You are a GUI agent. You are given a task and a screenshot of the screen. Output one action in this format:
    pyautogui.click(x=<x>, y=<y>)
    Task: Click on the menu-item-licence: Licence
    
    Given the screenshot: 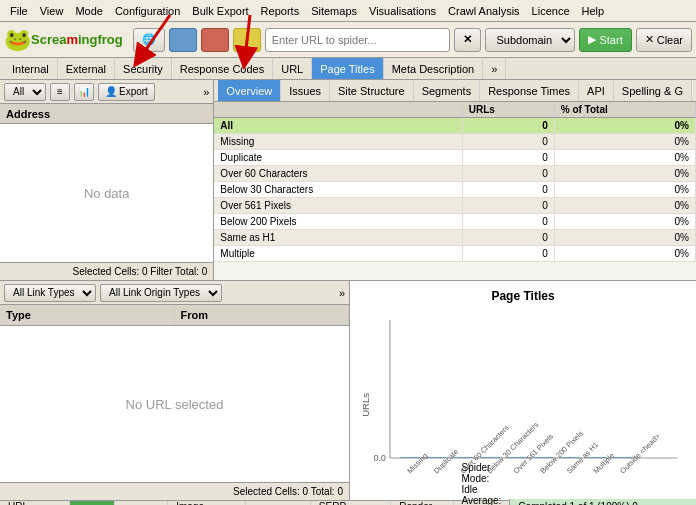 What is the action you would take?
    pyautogui.click(x=551, y=11)
    